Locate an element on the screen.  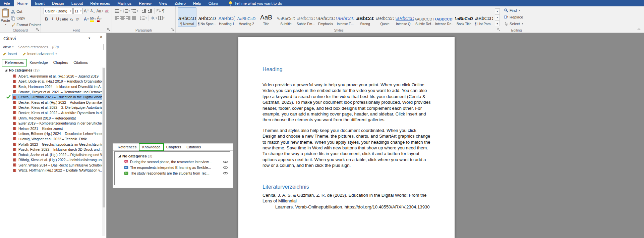
style-list-paragraph: AaBbCcDt¶ List Para... is located at coordinates (484, 17).